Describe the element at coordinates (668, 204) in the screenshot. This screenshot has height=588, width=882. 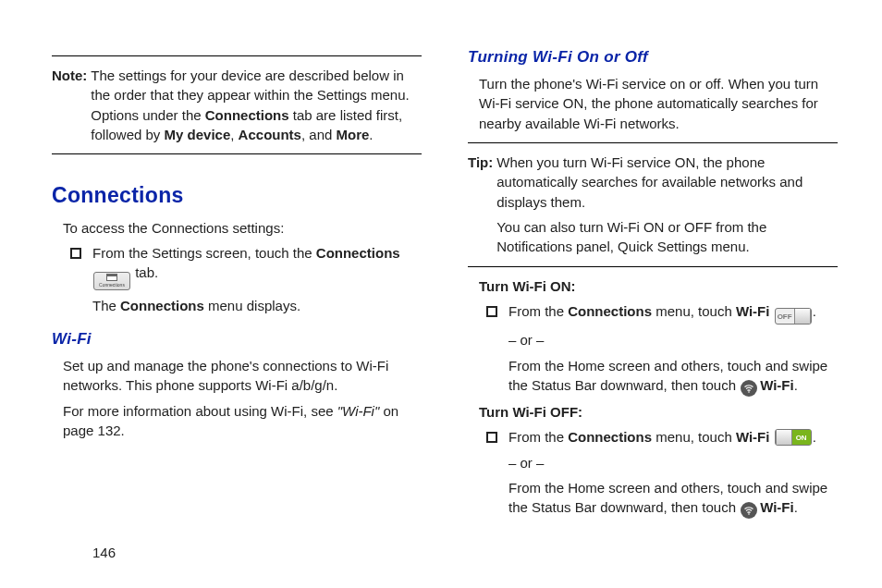
I see `tip-body: When you turn Wi-Fi service ON, the phon…` at that location.